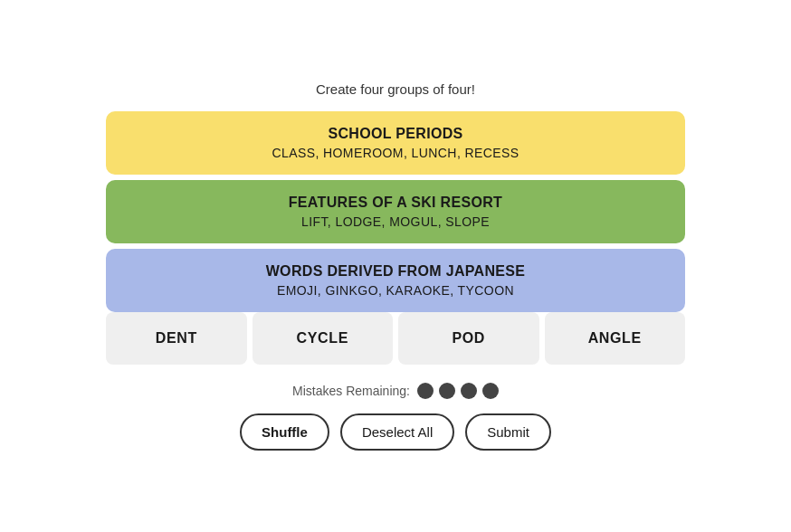  Describe the element at coordinates (458, 391) in the screenshot. I see `mistakes-dots` at that location.